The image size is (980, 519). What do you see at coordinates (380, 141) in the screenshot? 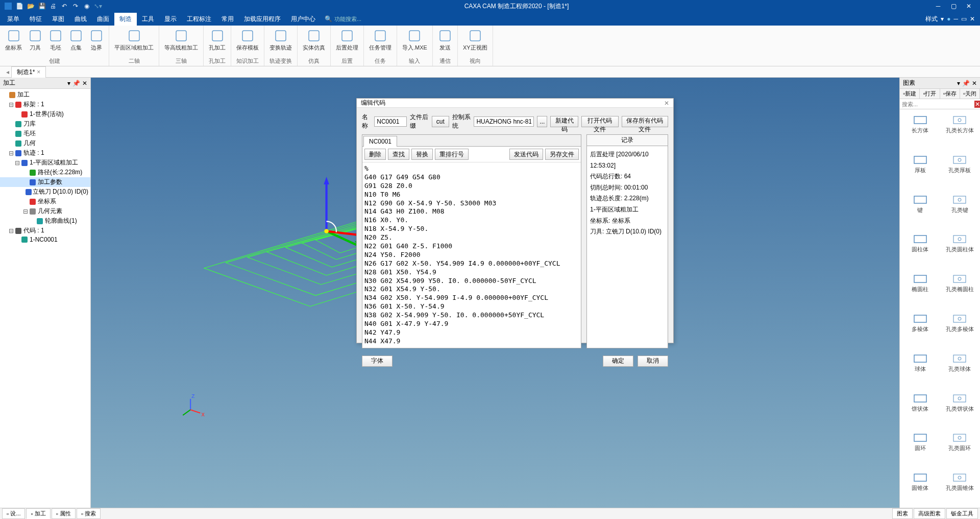
I see `code-tab: NC0001` at bounding box center [380, 141].